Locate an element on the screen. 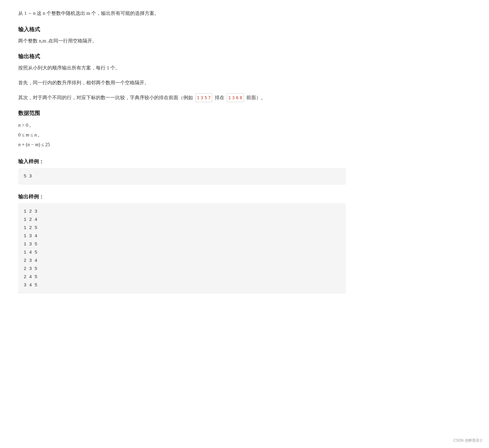 The height and width of the screenshot is (448, 489). example1-num2: 3 is located at coordinates (202, 98).